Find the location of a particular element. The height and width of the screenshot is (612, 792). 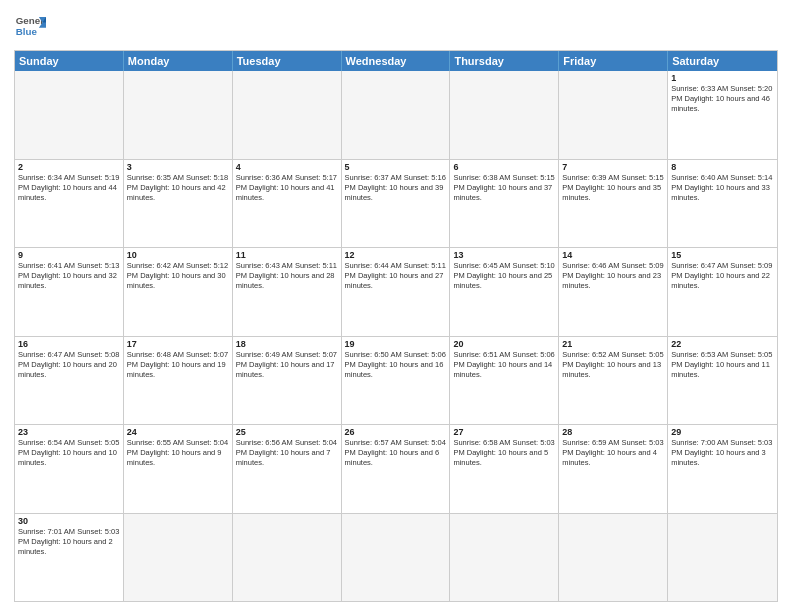

day-info: Sunrise: 6:33 AM Sunset: 5:20 PM Dayligh… is located at coordinates (722, 99).